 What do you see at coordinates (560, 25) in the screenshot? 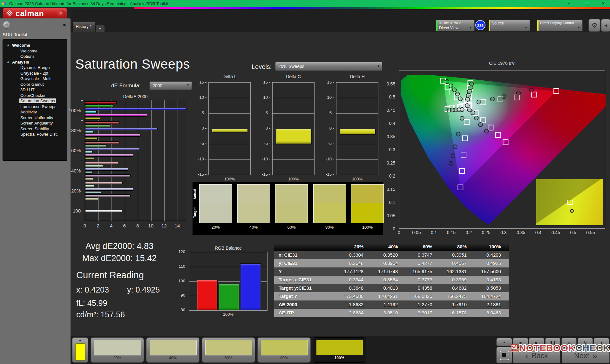
I see `display-control-dropdown: Direct Display Control ▼` at bounding box center [560, 25].